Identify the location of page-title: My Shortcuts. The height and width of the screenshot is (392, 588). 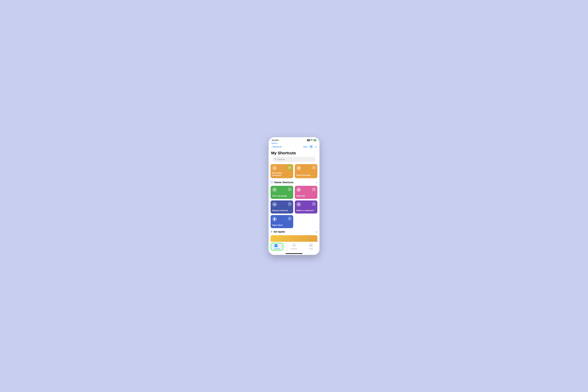
(294, 153).